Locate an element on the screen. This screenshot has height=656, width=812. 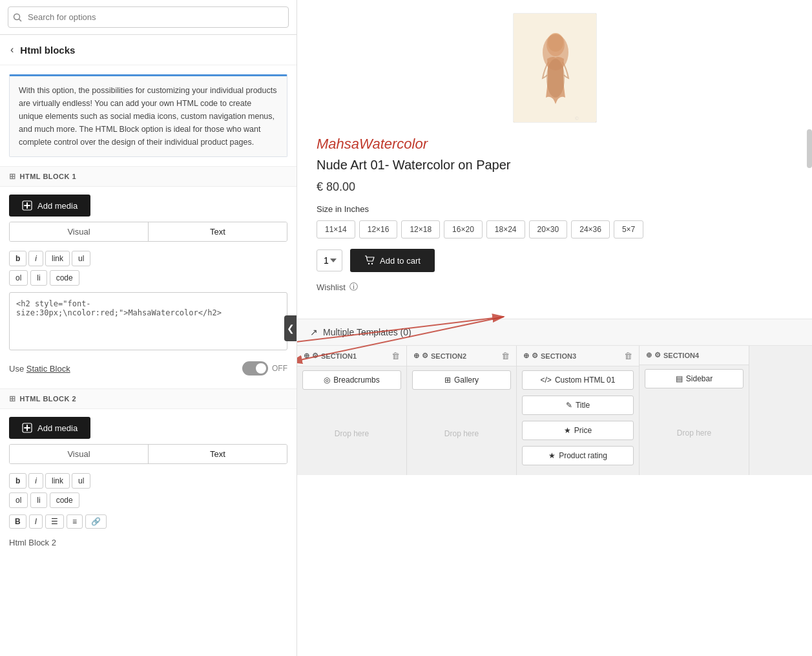
search-input is located at coordinates (149, 17).